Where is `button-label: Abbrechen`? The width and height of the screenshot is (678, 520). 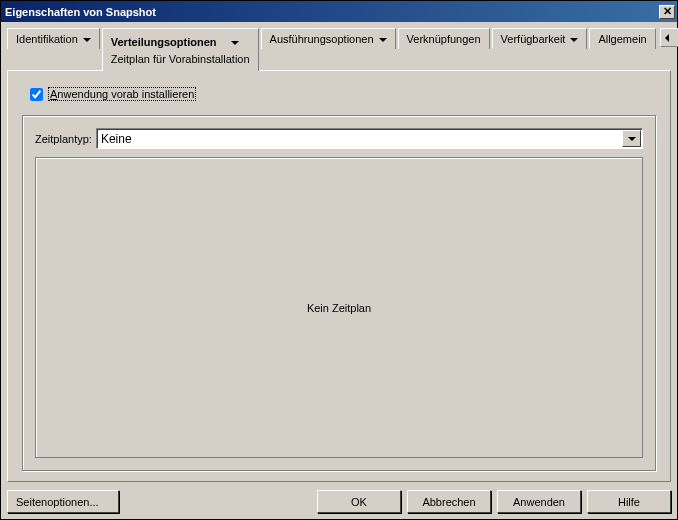
button-label: Abbrechen is located at coordinates (448, 502).